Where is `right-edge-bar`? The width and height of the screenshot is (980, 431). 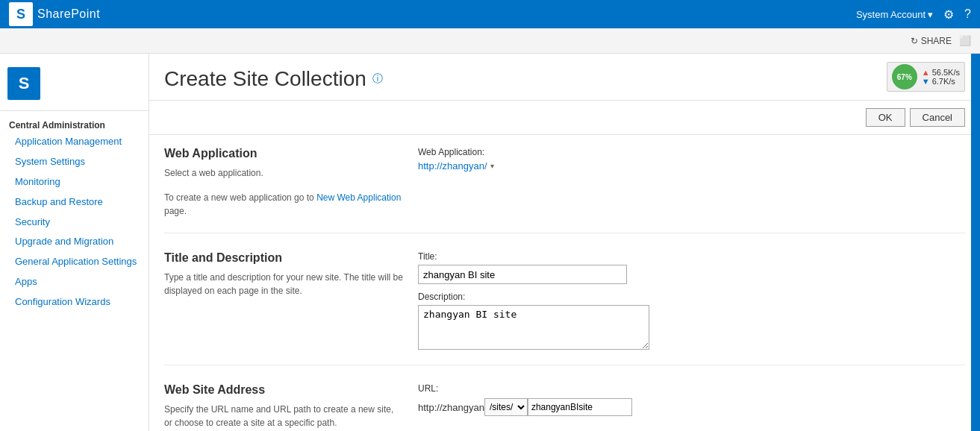
right-edge-bar is located at coordinates (976, 242).